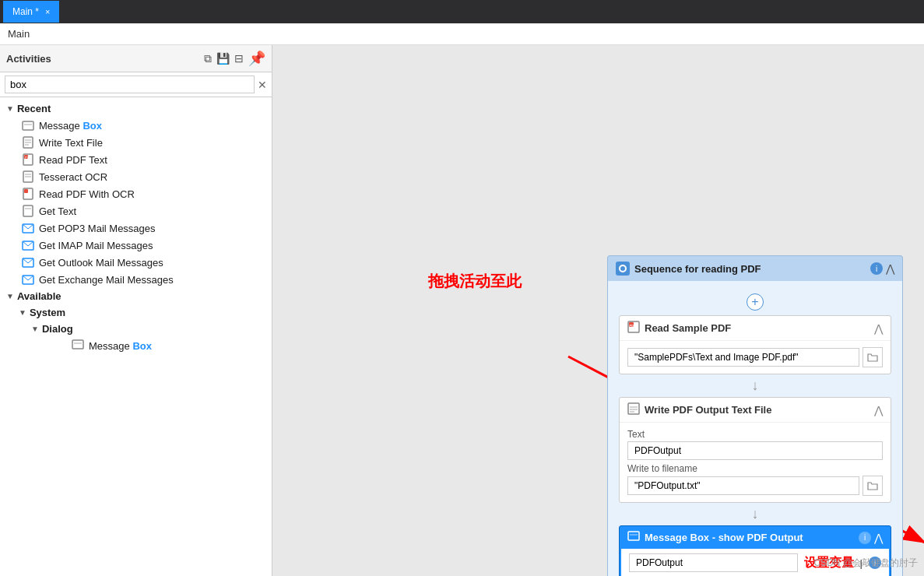 The width and height of the screenshot is (924, 576). I want to click on arrow-1: ↓, so click(755, 386).